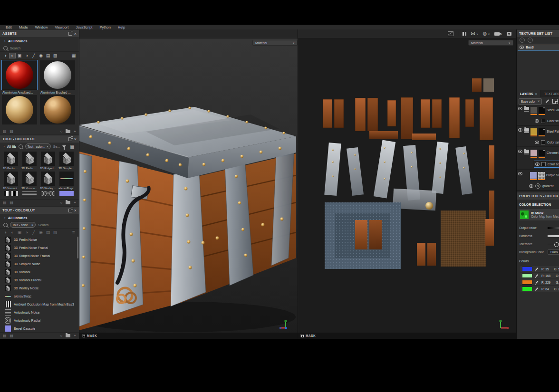 The image size is (559, 392). I want to click on list-item: Ambient Occlusion Map from Mesh Bas3, so click(39, 304).